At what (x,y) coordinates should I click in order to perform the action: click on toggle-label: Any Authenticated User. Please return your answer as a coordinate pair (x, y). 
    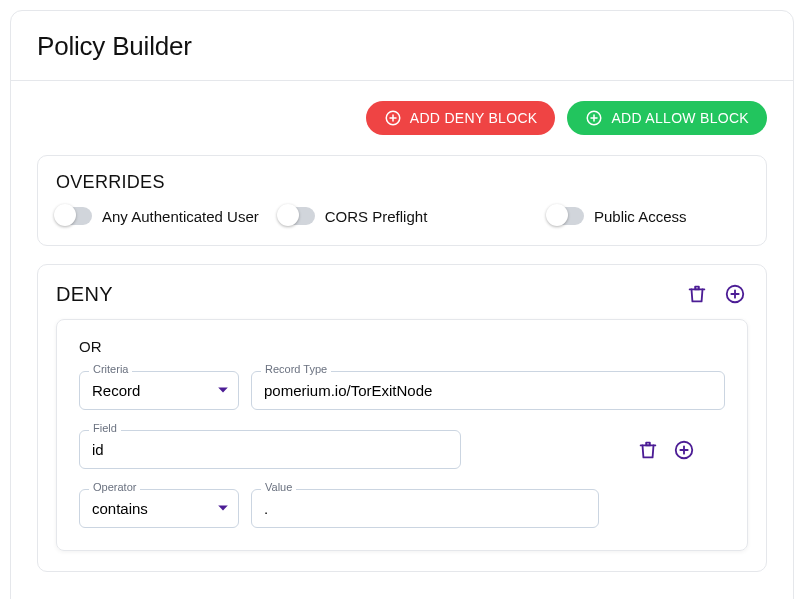
    Looking at the image, I should click on (180, 216).